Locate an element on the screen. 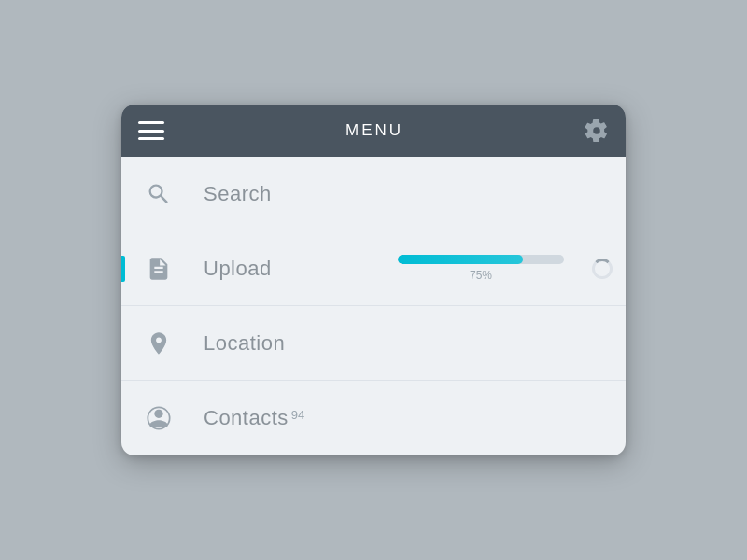 The height and width of the screenshot is (560, 747). menu-row-contacts: Contacts94 is located at coordinates (374, 418).